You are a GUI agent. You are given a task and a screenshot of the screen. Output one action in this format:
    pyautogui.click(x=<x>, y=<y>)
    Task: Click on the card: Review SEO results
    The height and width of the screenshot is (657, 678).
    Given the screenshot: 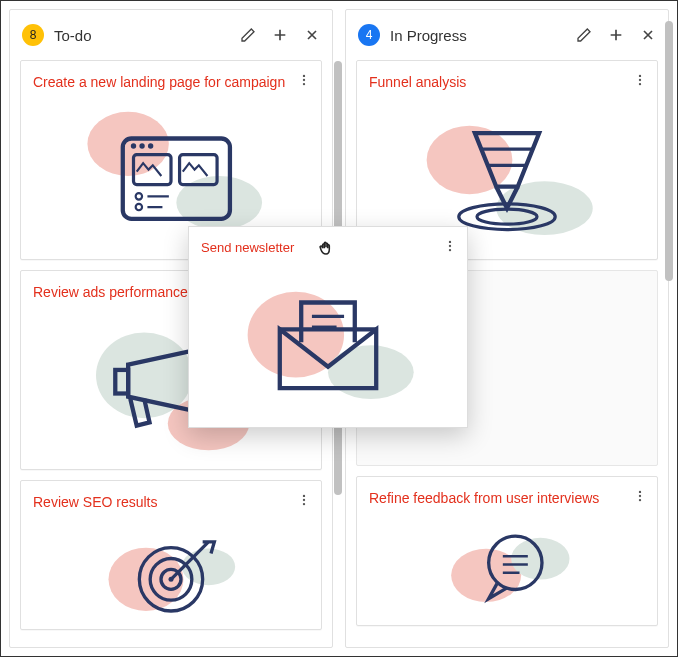 What is the action you would take?
    pyautogui.click(x=171, y=555)
    